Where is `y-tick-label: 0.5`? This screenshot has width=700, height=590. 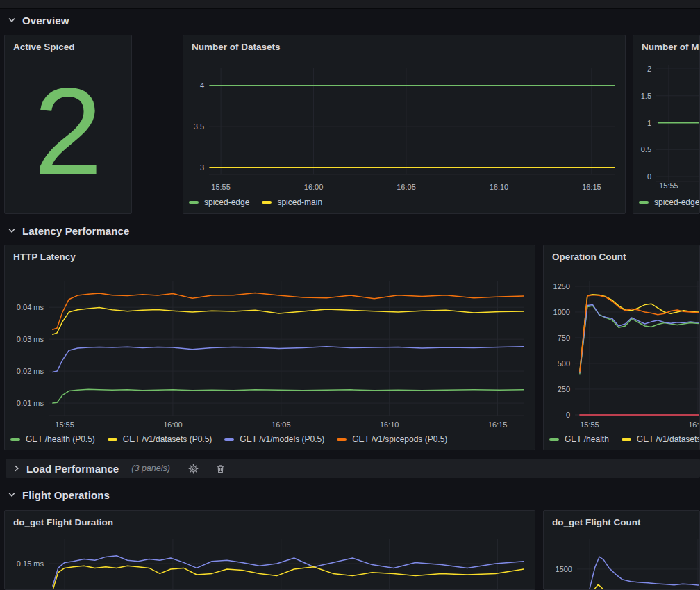
y-tick-label: 0.5 is located at coordinates (646, 149).